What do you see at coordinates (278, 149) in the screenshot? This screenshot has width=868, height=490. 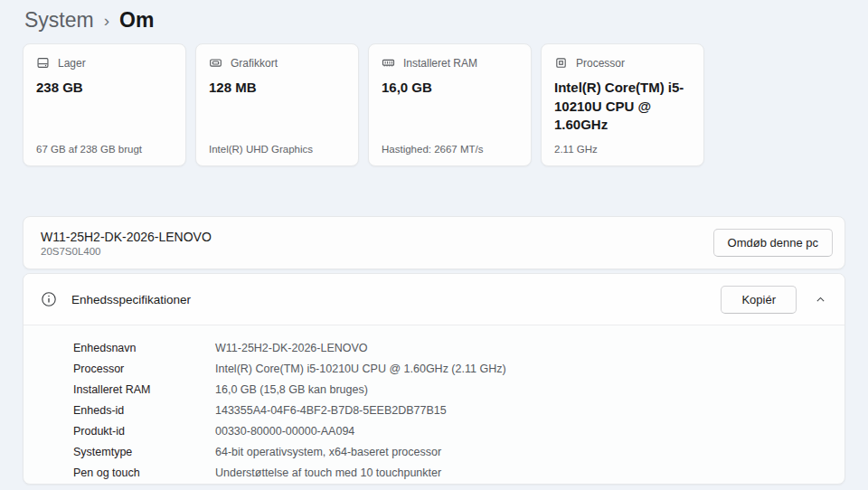 I see `gpu-card-footer: Intel(R) UHD Graphics` at bounding box center [278, 149].